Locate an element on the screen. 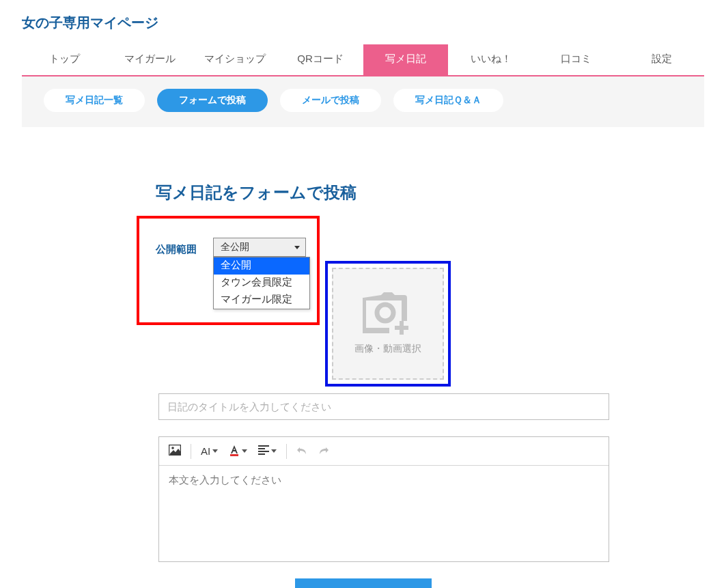 The width and height of the screenshot is (726, 588). media-upload-label: 画像・動画選択 is located at coordinates (388, 349).